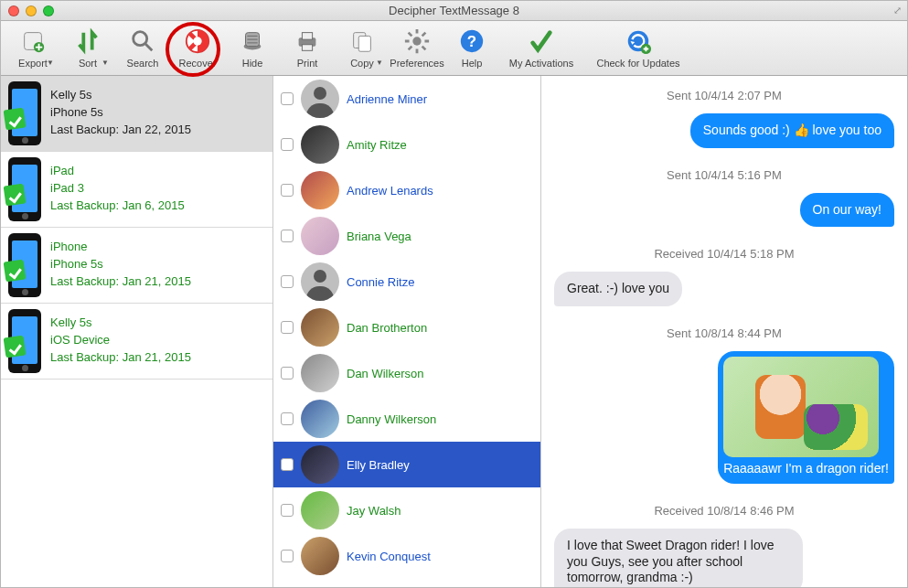 The width and height of the screenshot is (908, 588). I want to click on device-item: iPad iPad 3 Last Backup: Jan 6, 2015, so click(137, 190).